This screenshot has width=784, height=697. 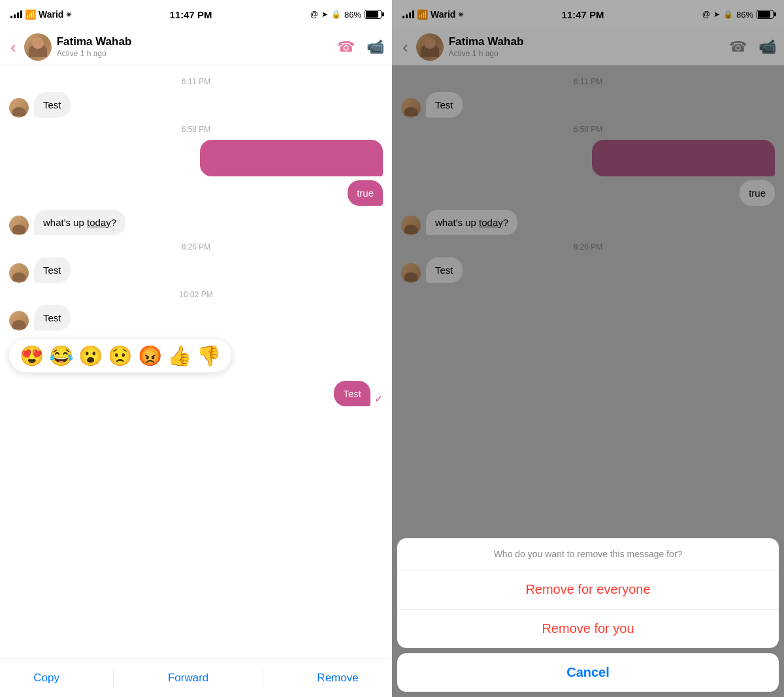 What do you see at coordinates (314, 14) in the screenshot?
I see `location-icon: @` at bounding box center [314, 14].